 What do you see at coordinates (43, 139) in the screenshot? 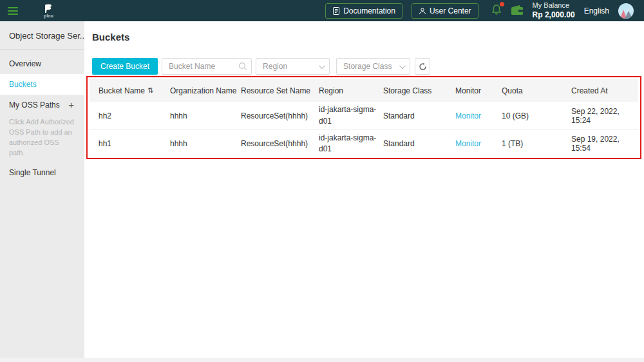
I see `sidebar-helper-text: Click Add Authorized OSS Path to add an …` at bounding box center [43, 139].